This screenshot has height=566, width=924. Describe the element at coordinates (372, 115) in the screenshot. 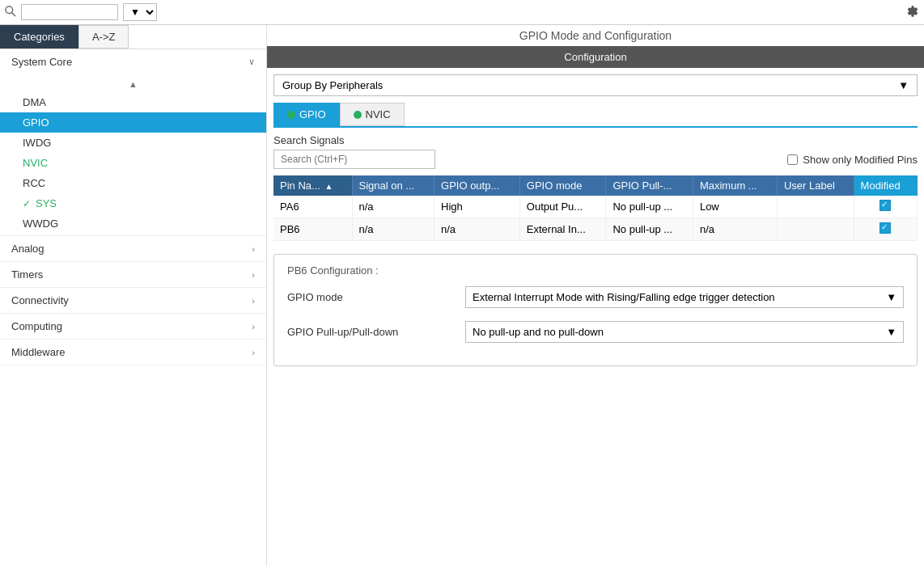

I see `tab-nvic: NVIC` at that location.